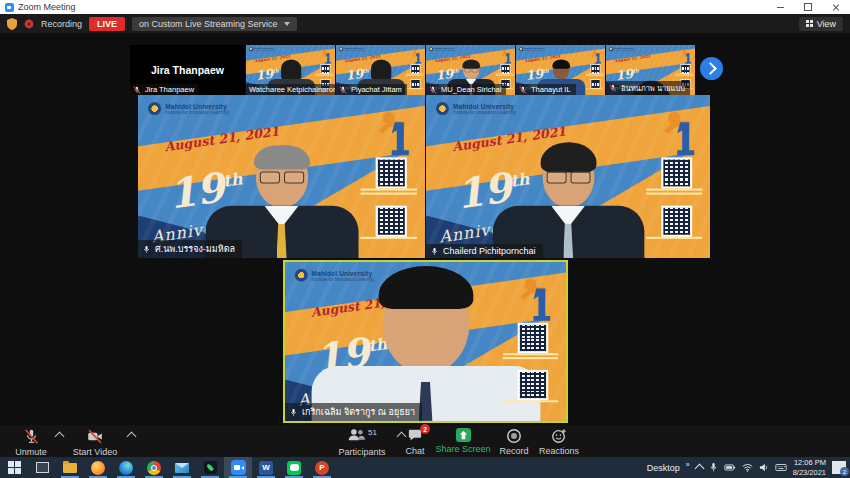 This screenshot has width=850, height=478. I want to click on show-desktop-label: Desktop, so click(664, 468).